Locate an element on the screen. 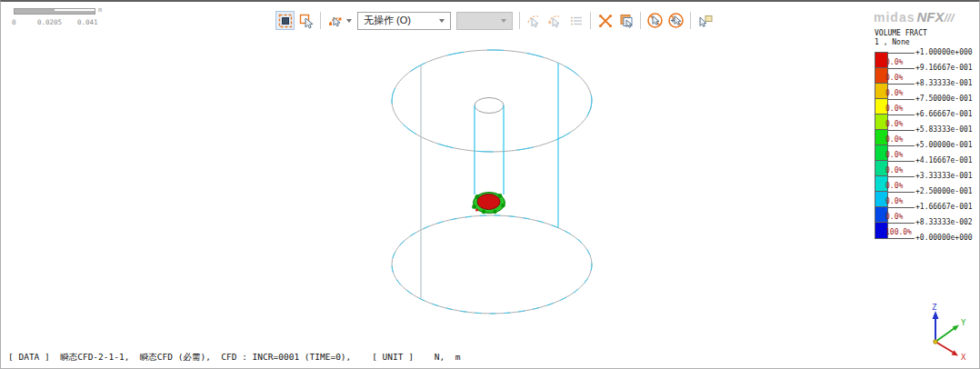 The height and width of the screenshot is (369, 980). tube-top-edge is located at coordinates (489, 105).